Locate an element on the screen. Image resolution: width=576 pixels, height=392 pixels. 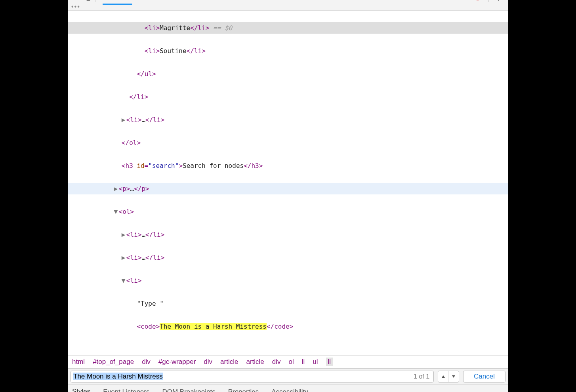
inspect-element-icon is located at coordinates (76, 2).